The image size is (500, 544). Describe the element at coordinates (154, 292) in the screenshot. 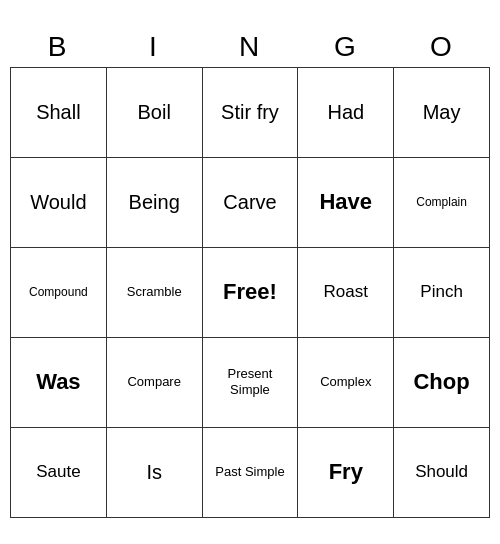

I see `bingo-cell-text-11: Scramble` at that location.